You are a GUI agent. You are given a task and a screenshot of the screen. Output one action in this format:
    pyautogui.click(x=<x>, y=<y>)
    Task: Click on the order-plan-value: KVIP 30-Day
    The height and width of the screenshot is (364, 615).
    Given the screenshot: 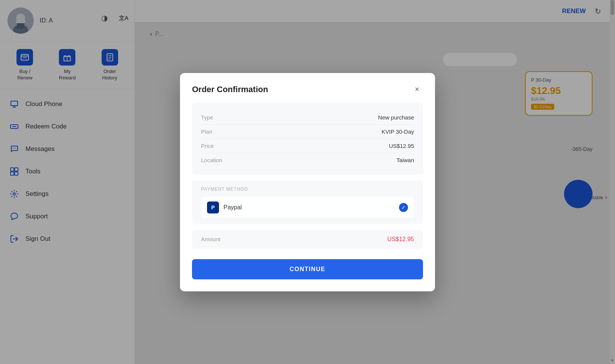 What is the action you would take?
    pyautogui.click(x=398, y=132)
    